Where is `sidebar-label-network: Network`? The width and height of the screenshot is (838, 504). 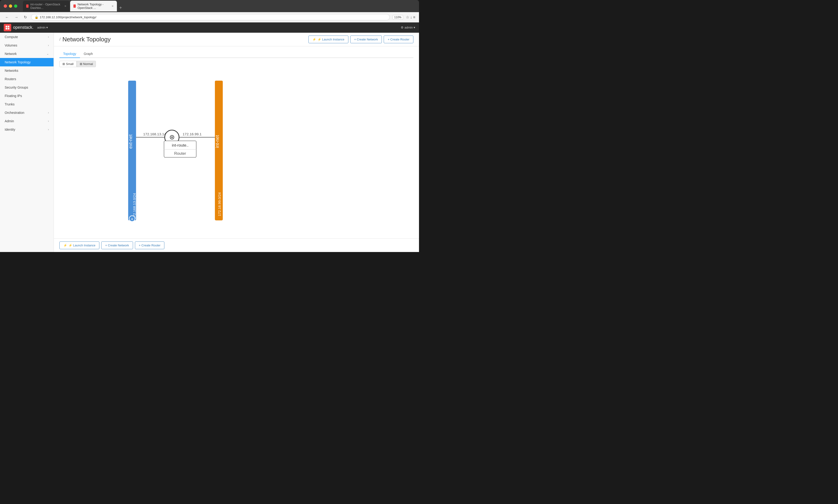
sidebar-label-network: Network is located at coordinates (11, 54).